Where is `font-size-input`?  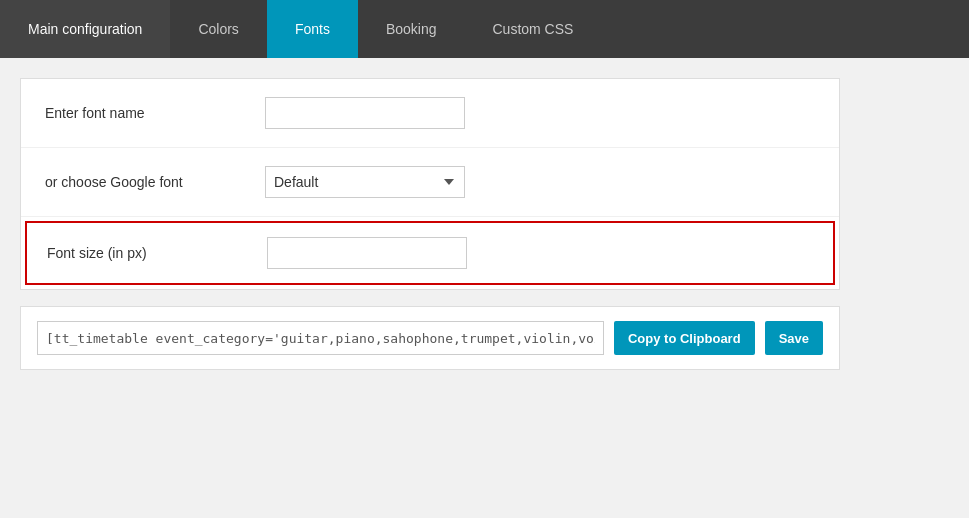
font-size-input is located at coordinates (367, 253).